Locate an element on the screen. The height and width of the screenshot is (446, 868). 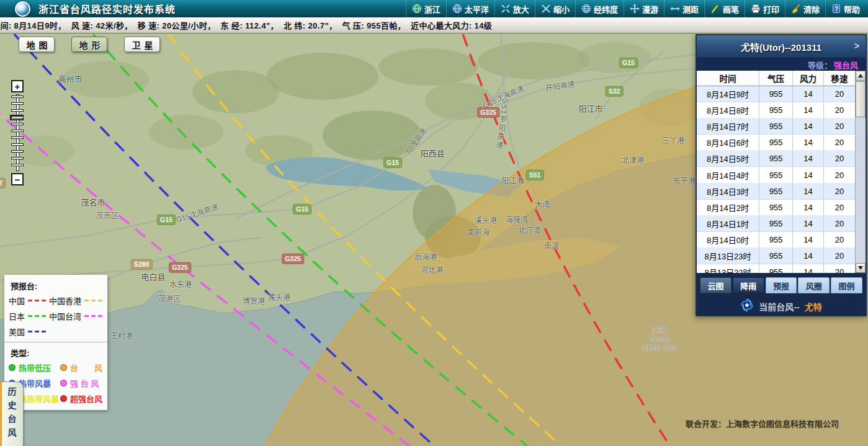
legend-agency: 中国 is located at coordinates (29, 300).